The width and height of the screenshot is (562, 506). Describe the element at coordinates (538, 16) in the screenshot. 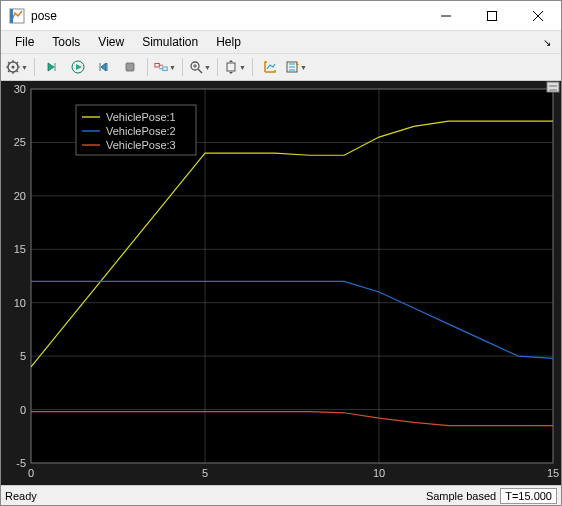

I see `close-button` at that location.